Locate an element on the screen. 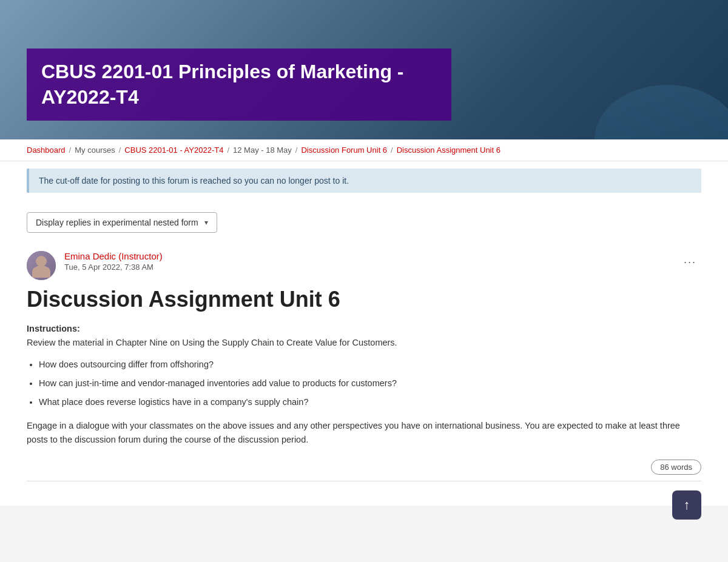  post-title: Discussion Assignment Unit 6 is located at coordinates (364, 299).